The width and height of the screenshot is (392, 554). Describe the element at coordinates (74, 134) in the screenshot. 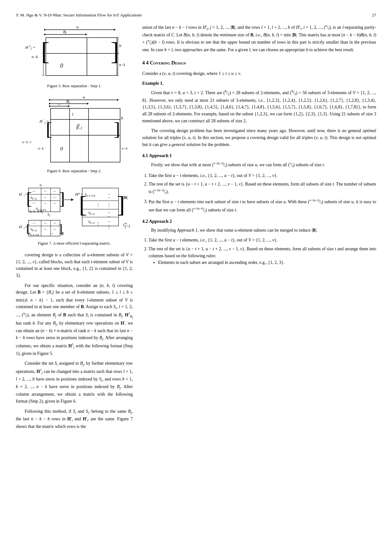

I see `figure-6: n Bj l l b` at that location.